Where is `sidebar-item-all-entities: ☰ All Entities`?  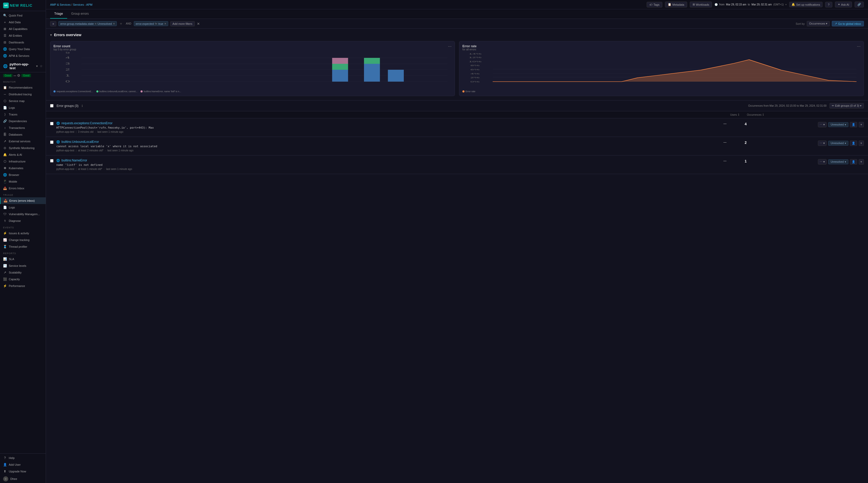 sidebar-item-all-entities: ☰ All Entities is located at coordinates (23, 36).